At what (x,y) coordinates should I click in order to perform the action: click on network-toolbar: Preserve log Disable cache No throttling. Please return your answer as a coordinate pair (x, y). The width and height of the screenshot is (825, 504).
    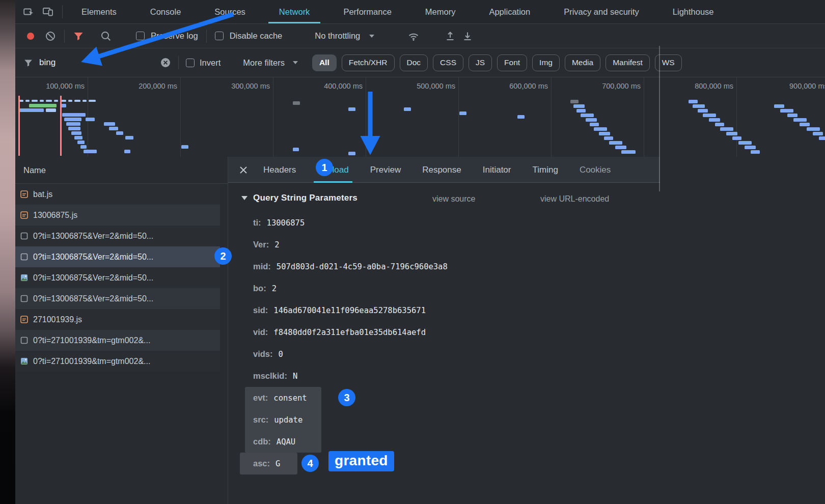
    Looking at the image, I should click on (420, 36).